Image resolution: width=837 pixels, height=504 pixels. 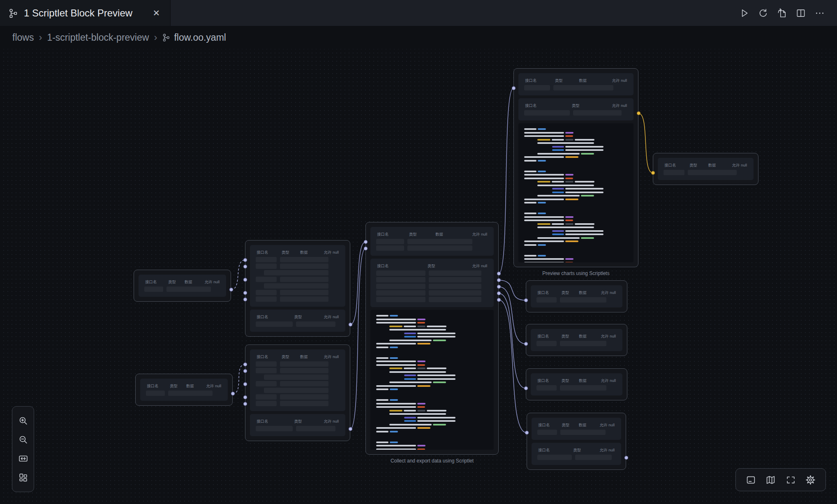 I want to click on flow-node-out-1: 接口名类型数据允许 null, so click(x=576, y=296).